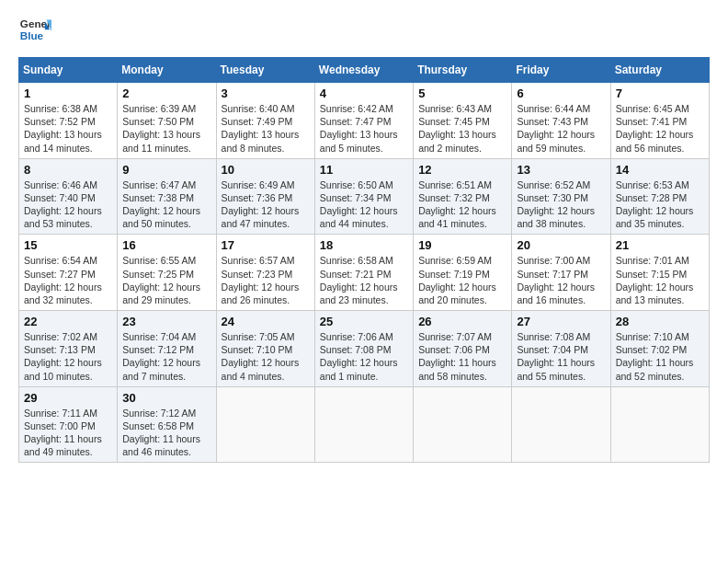 The width and height of the screenshot is (728, 563). Describe the element at coordinates (166, 204) in the screenshot. I see `day-info: Sunrise: 6:47 AMSunset: 7:38 PMDaylight:…` at that location.